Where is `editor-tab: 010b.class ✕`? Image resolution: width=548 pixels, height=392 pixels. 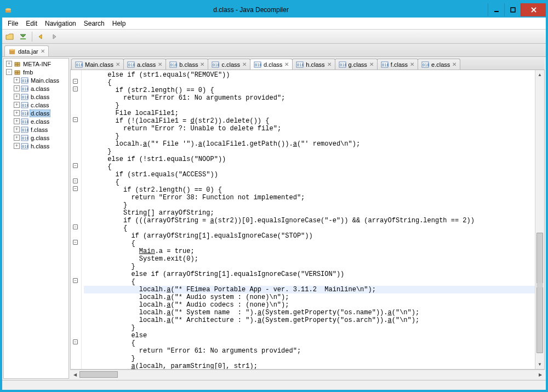
editor-tab: 010b.class ✕ is located at coordinates (187, 64).